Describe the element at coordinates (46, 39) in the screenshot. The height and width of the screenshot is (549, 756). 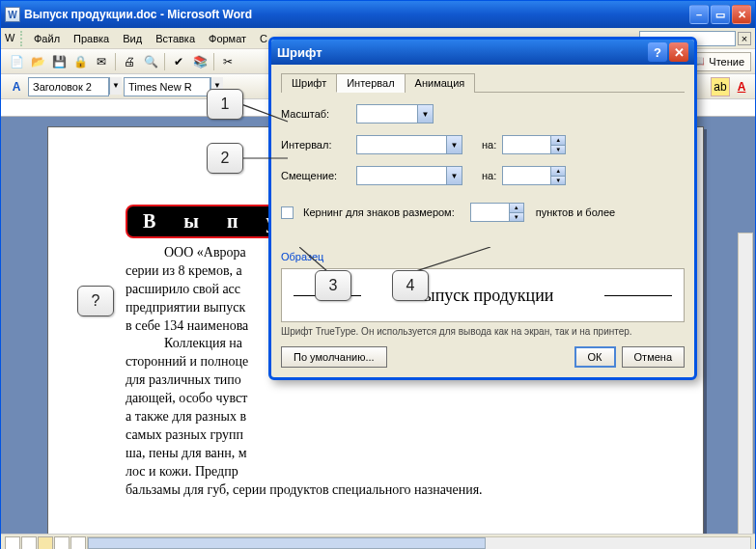
I see `menu-file: Файл` at that location.